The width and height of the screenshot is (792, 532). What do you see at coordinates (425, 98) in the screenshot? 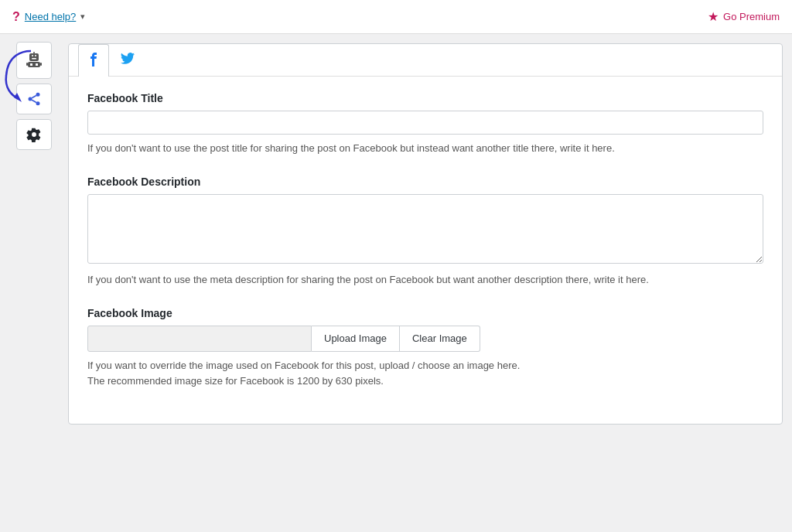
I see `facebook-title-label: Facebook Title` at bounding box center [425, 98].